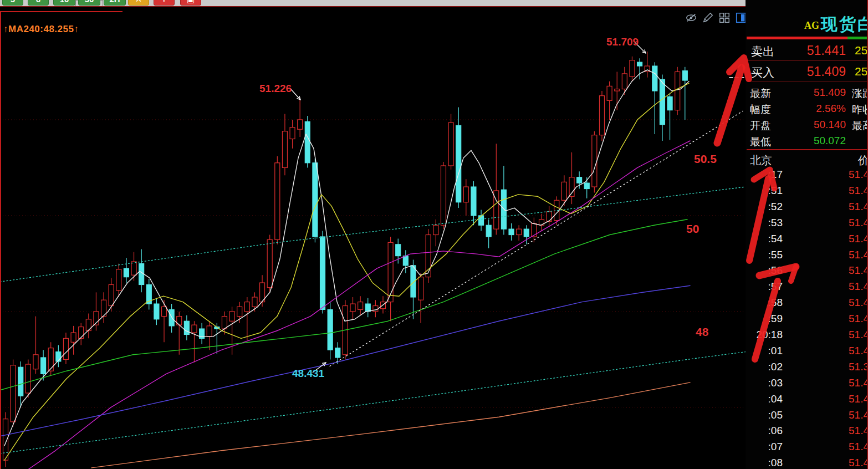 The width and height of the screenshot is (868, 469). I want to click on grid-icon, so click(724, 18).